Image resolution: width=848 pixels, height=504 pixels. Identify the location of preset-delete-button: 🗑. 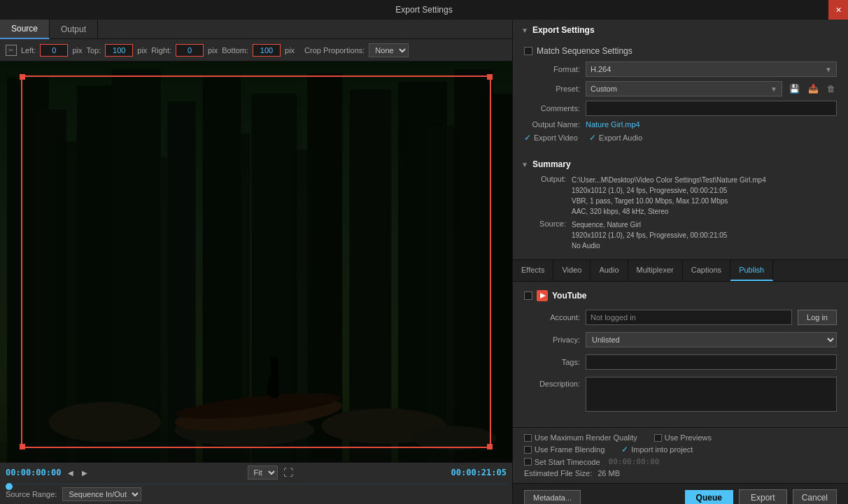
(831, 89).